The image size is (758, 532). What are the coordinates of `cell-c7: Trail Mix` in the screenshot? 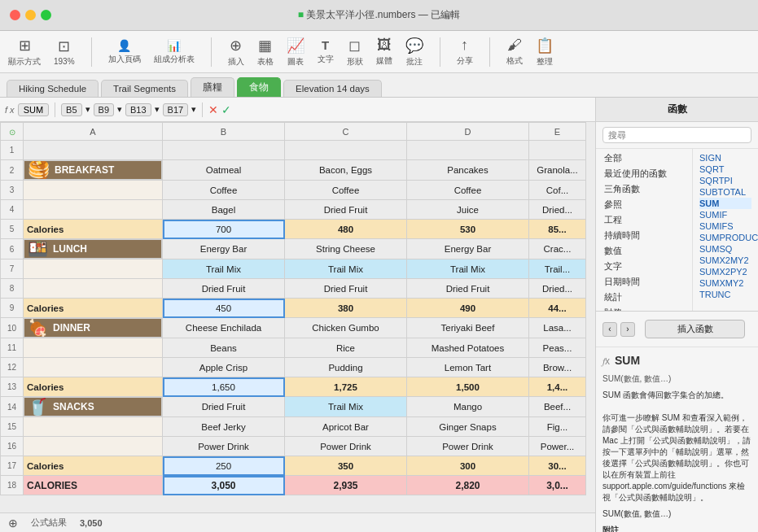 It's located at (346, 269).